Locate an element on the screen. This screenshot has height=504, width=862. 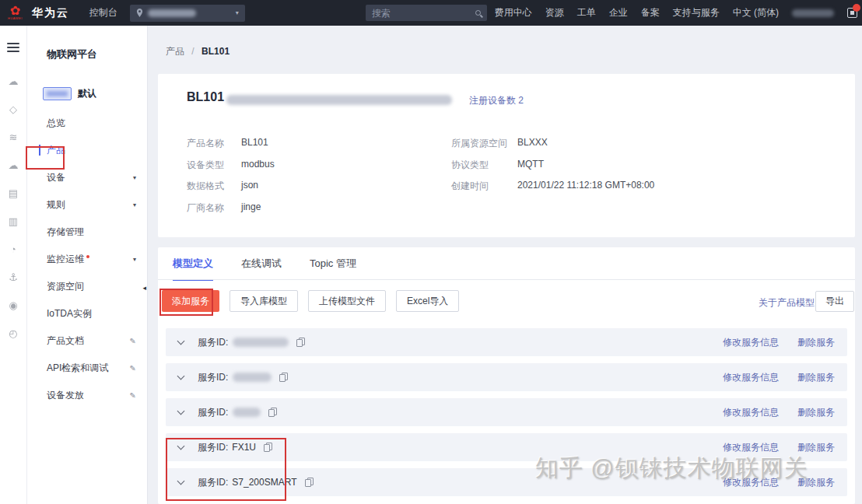
sidebar-item-label: 产品 is located at coordinates (56, 151).